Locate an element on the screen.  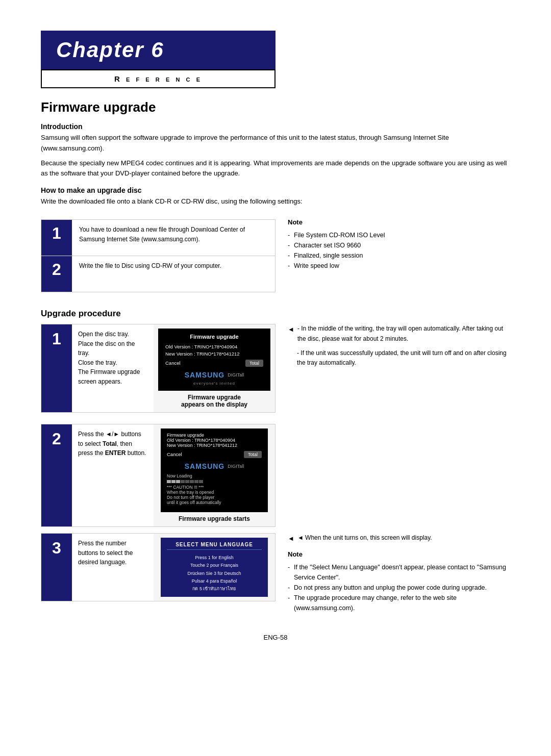
seg6 is located at coordinates (192, 482).